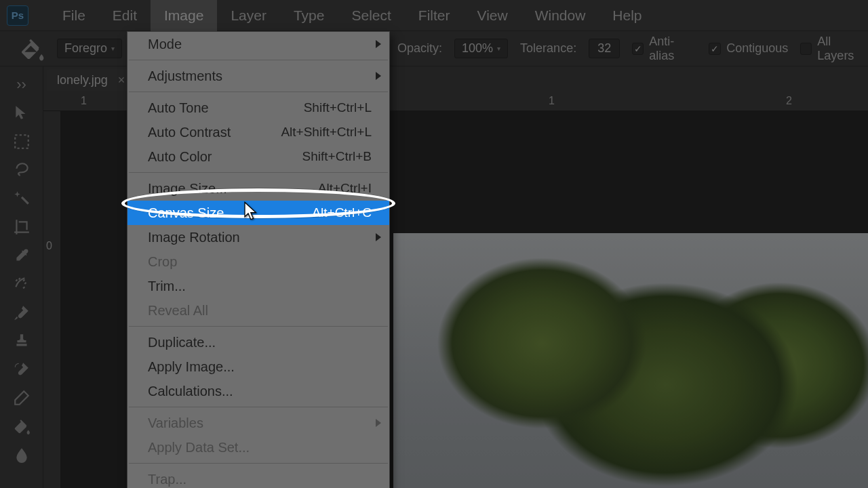 The image size is (868, 488). What do you see at coordinates (163, 262) in the screenshot?
I see `menu-item-label: Crop` at bounding box center [163, 262].